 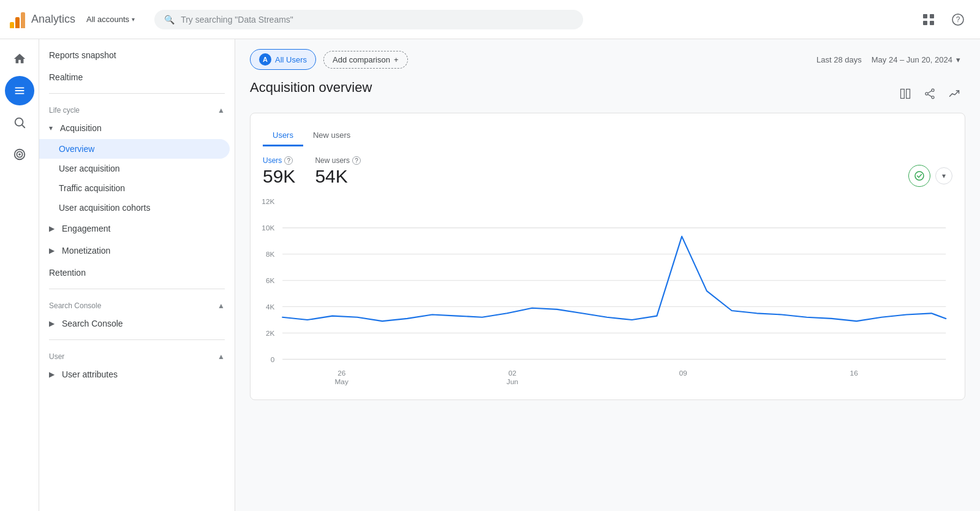 What do you see at coordinates (53, 20) in the screenshot?
I see `logo-title: Analytics` at bounding box center [53, 20].